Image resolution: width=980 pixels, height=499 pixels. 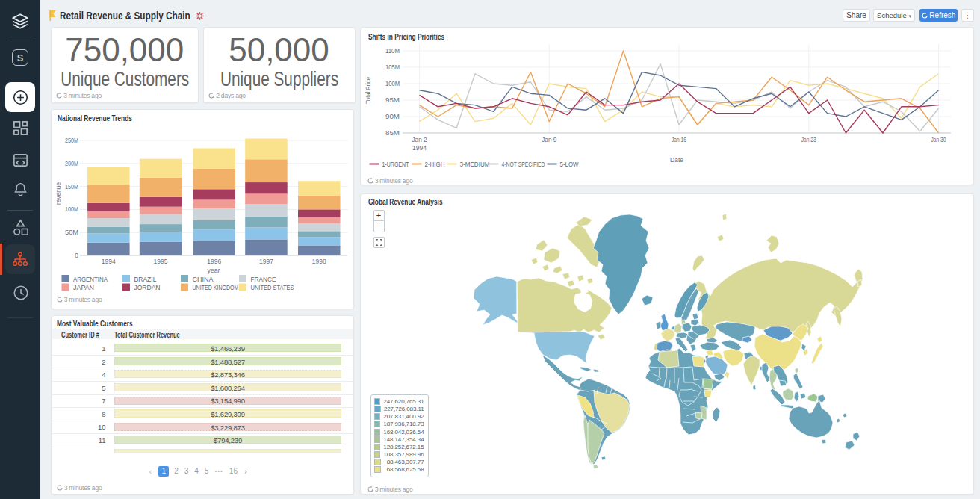 I want to click on svg-text: 4-NOT SPECIFIED, so click(x=523, y=164).